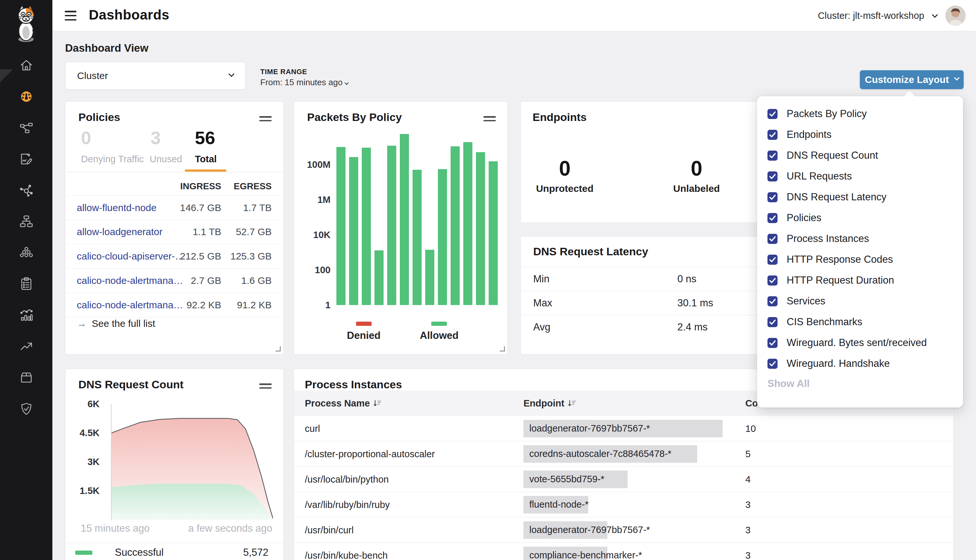  What do you see at coordinates (120, 232) in the screenshot?
I see `policy-link: allow-loadgenerator` at bounding box center [120, 232].